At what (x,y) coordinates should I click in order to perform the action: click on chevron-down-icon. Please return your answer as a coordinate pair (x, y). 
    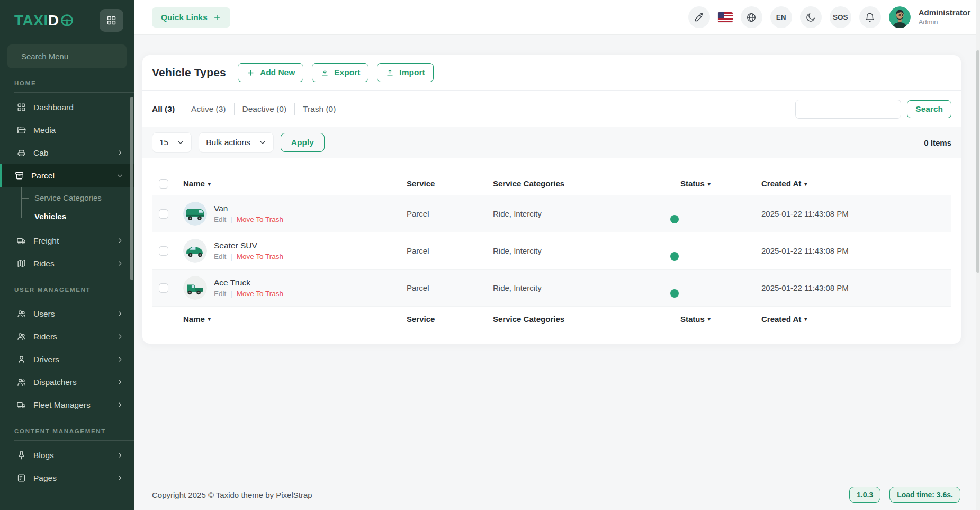
    Looking at the image, I should click on (120, 176).